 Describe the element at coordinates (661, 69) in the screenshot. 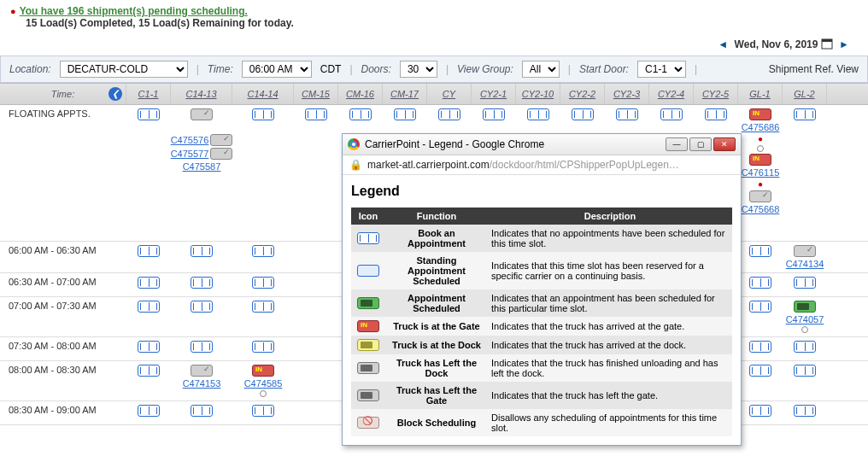

I see `startdoor-select: C1-1` at that location.